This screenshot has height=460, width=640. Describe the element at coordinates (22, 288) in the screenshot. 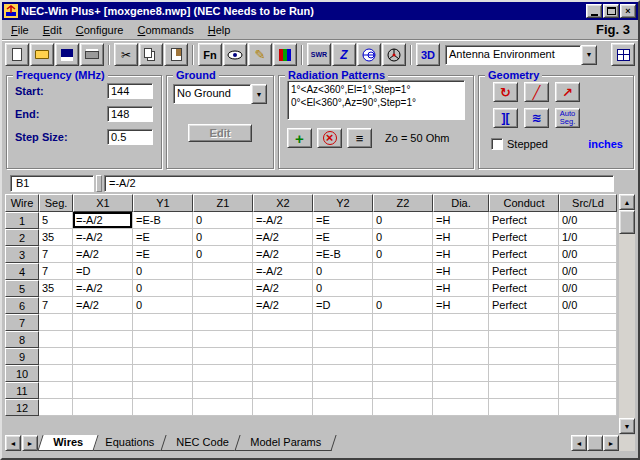

I see `row-header-5: 5` at that location.